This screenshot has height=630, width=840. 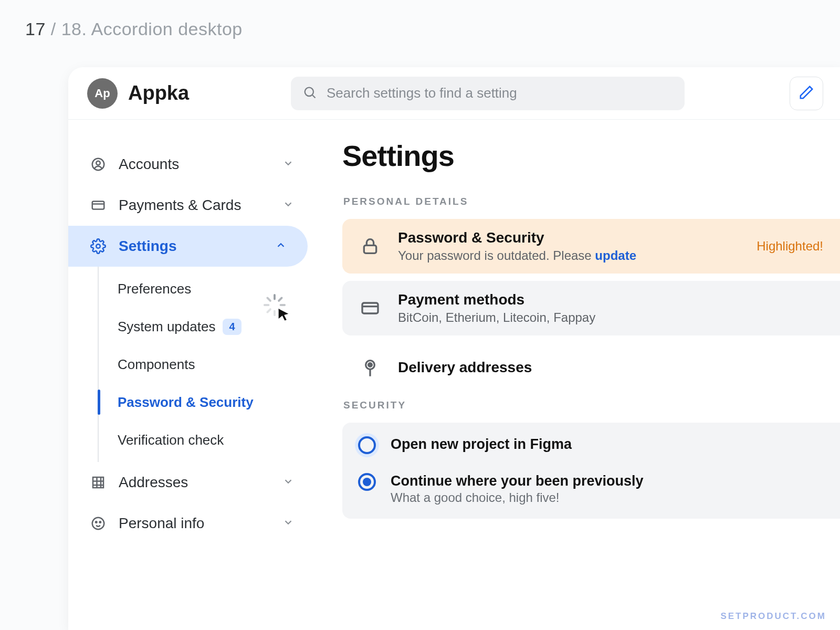 What do you see at coordinates (592, 405) in the screenshot?
I see `section-security: SECURITY` at bounding box center [592, 405].